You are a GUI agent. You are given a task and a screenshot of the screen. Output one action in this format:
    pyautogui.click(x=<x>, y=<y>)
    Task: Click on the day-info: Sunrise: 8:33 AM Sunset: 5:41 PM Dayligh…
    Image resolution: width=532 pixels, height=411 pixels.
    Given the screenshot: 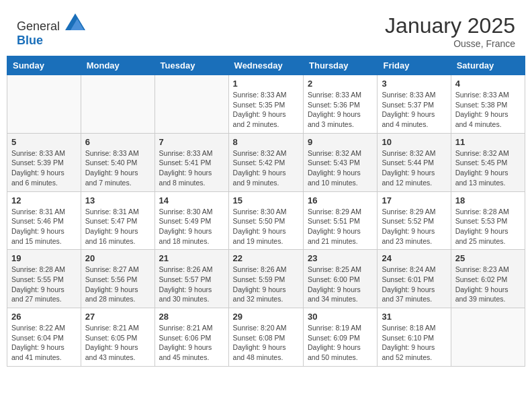 What is the action you would take?
    pyautogui.click(x=192, y=168)
    